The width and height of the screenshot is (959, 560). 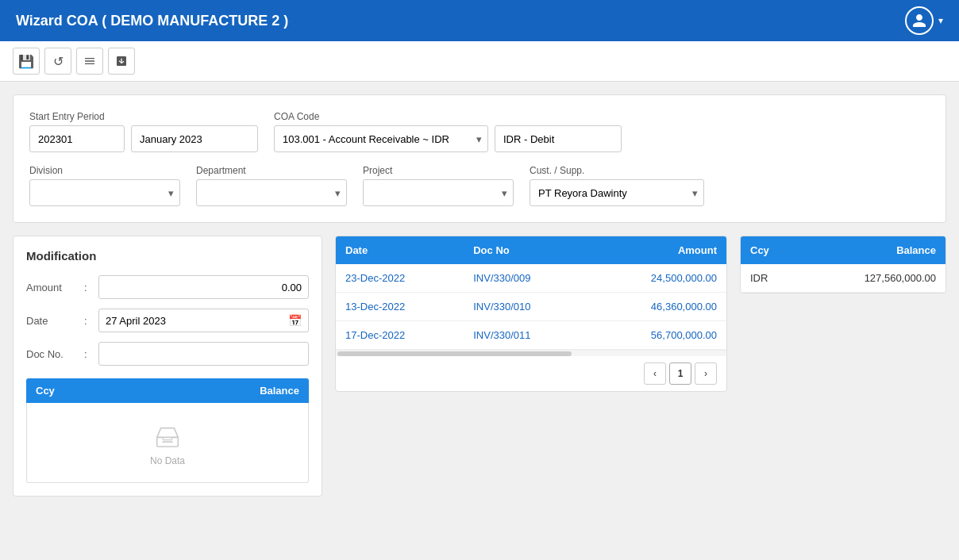 I want to click on division-group: Division, so click(x=105, y=186).